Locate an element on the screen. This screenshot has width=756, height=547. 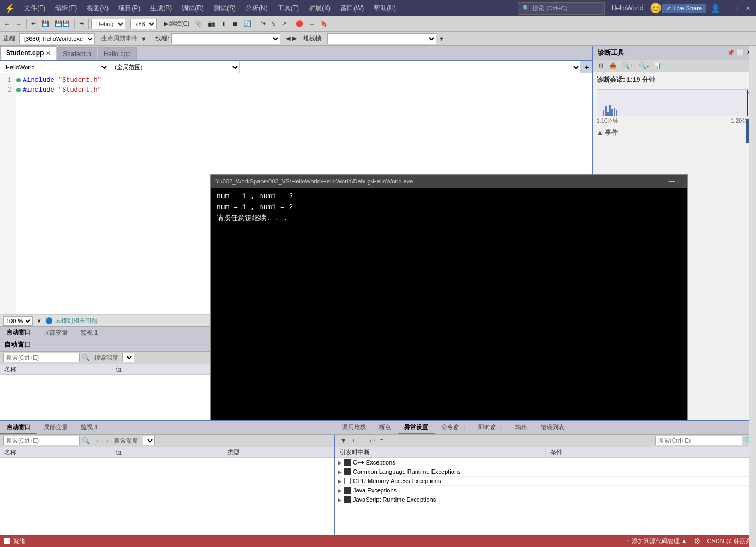
diag-pin-button: 📌 is located at coordinates (731, 52).